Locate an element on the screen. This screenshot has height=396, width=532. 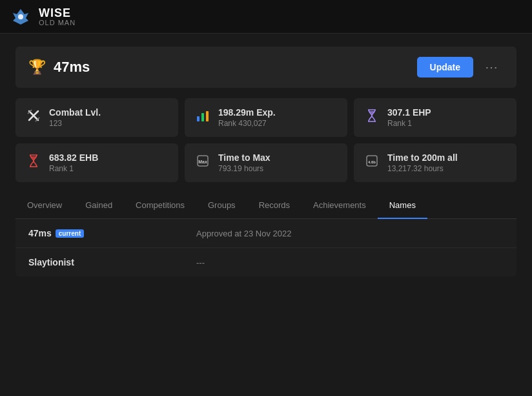
svg-text: 4.6b is located at coordinates (372, 162).